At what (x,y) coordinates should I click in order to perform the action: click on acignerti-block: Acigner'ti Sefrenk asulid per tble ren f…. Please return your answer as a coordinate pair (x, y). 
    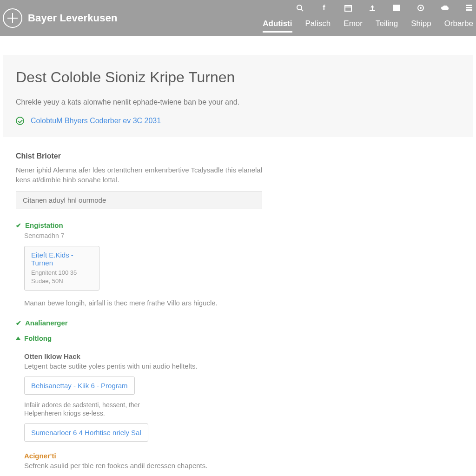
    Looking at the image, I should click on (139, 461).